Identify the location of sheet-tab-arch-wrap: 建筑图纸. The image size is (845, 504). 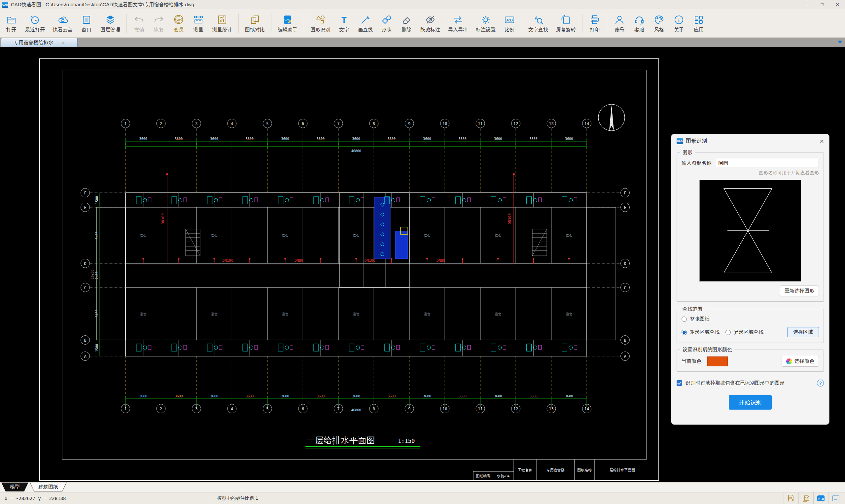
(48, 487).